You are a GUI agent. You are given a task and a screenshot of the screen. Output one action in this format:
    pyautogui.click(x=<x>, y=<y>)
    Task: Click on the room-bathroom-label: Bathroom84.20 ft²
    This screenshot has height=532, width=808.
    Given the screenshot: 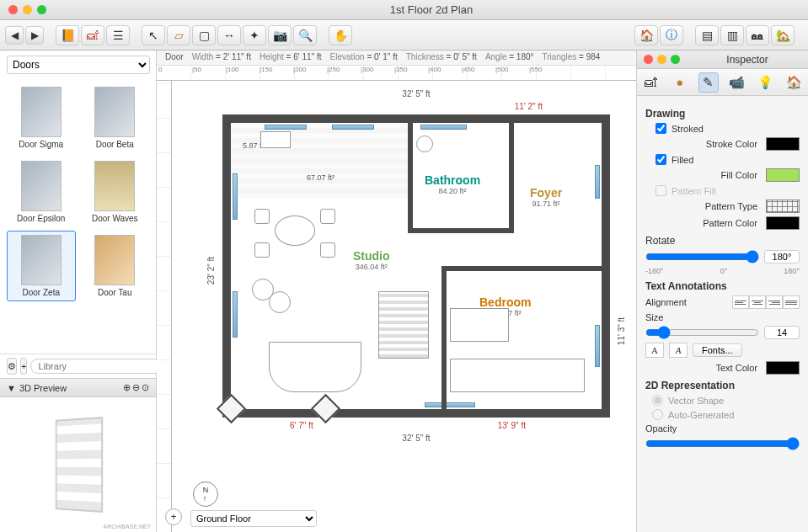 What is the action you would take?
    pyautogui.click(x=452, y=184)
    